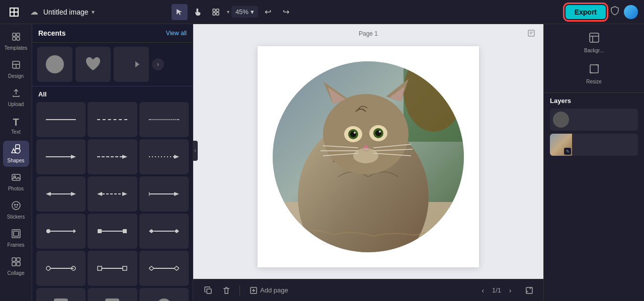  Describe the element at coordinates (228, 12) in the screenshot. I see `view-chevron: ▾` at that location.